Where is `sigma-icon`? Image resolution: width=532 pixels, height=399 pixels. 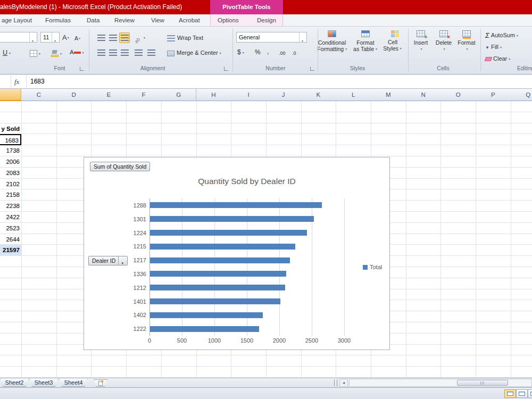
sigma-icon is located at coordinates (487, 36).